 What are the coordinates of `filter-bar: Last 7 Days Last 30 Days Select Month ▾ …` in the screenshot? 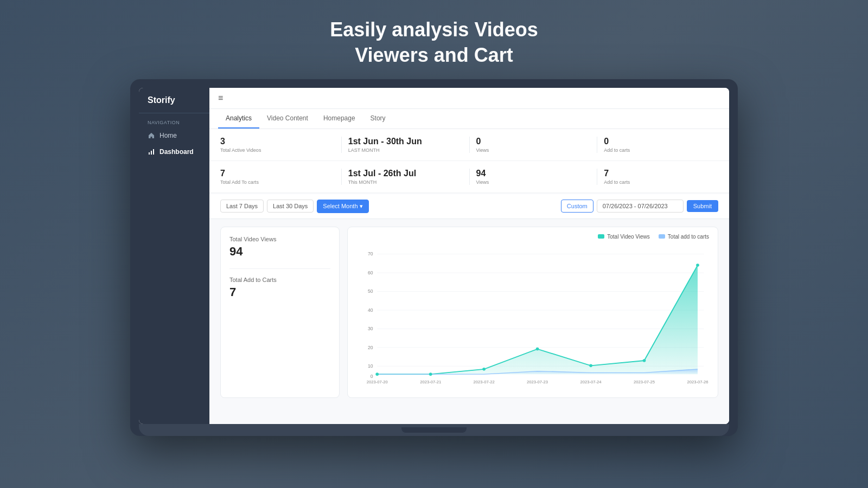 It's located at (469, 207).